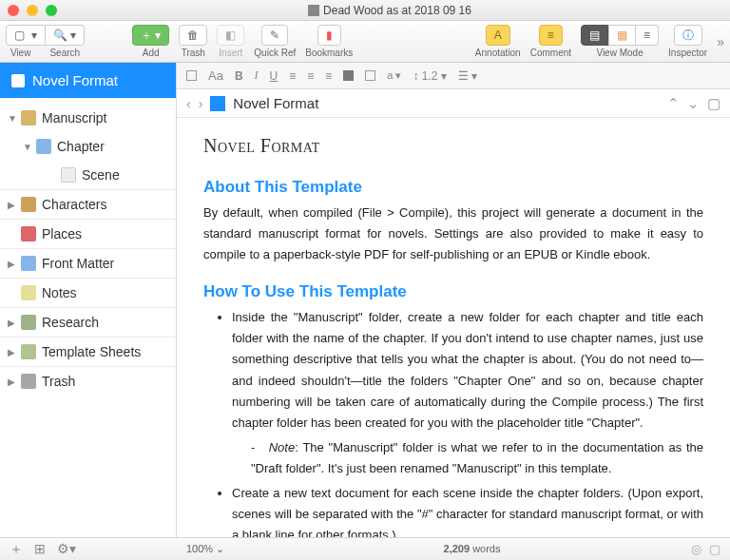  What do you see at coordinates (329, 35) in the screenshot?
I see `bookmarks-button: ▮` at bounding box center [329, 35].